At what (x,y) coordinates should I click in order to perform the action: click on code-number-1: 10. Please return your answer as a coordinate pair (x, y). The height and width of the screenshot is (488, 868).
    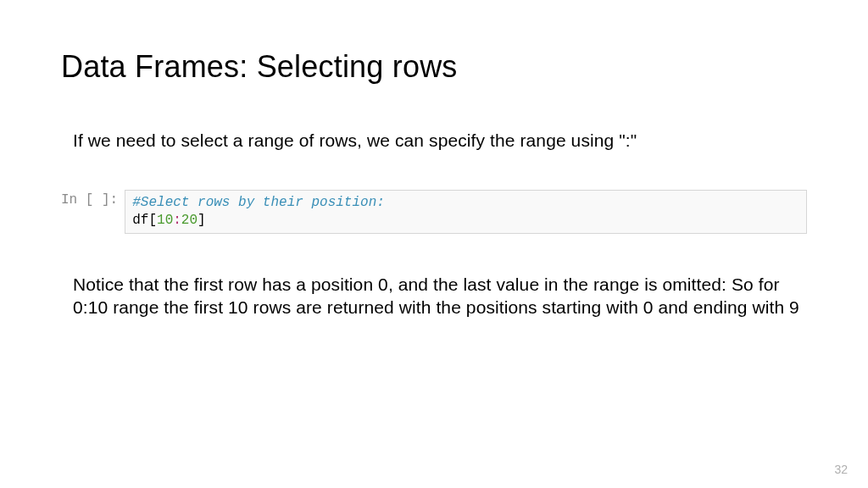
    Looking at the image, I should click on (164, 220).